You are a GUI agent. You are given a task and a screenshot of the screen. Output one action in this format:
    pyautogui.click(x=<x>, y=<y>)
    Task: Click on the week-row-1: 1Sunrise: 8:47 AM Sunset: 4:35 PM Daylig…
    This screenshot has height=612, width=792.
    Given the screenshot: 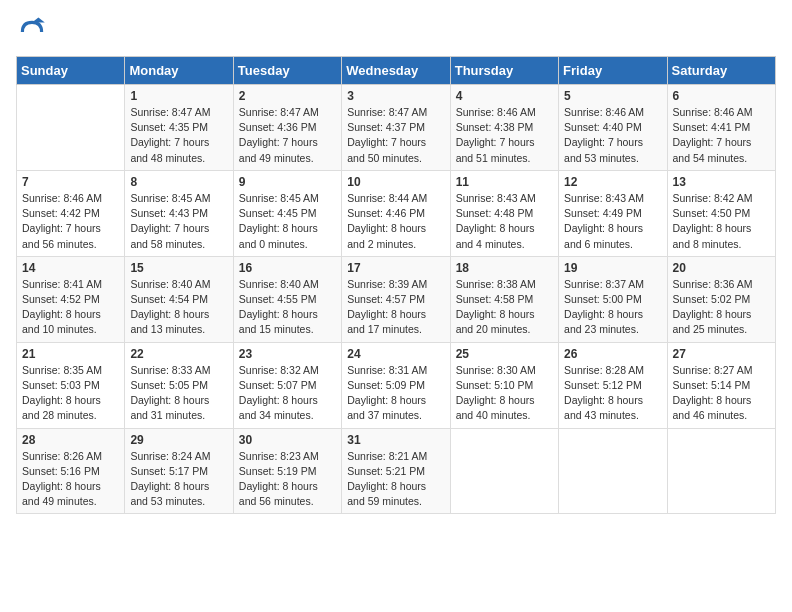 What is the action you would take?
    pyautogui.click(x=396, y=128)
    